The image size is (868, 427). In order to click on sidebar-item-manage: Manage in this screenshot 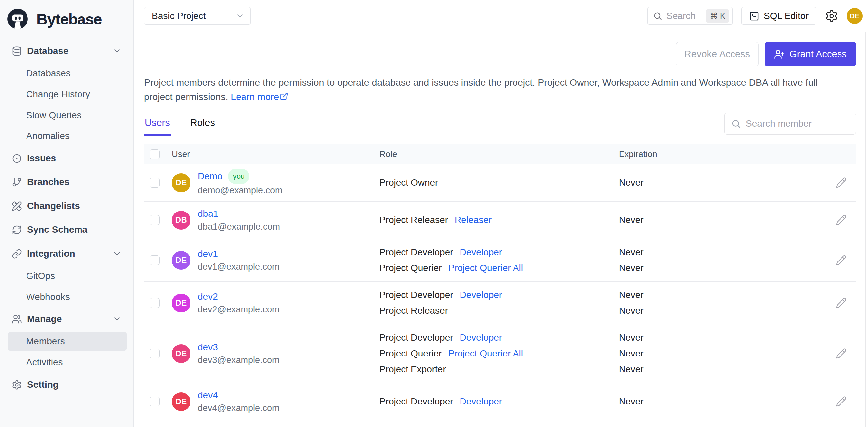, I will do `click(67, 319)`.